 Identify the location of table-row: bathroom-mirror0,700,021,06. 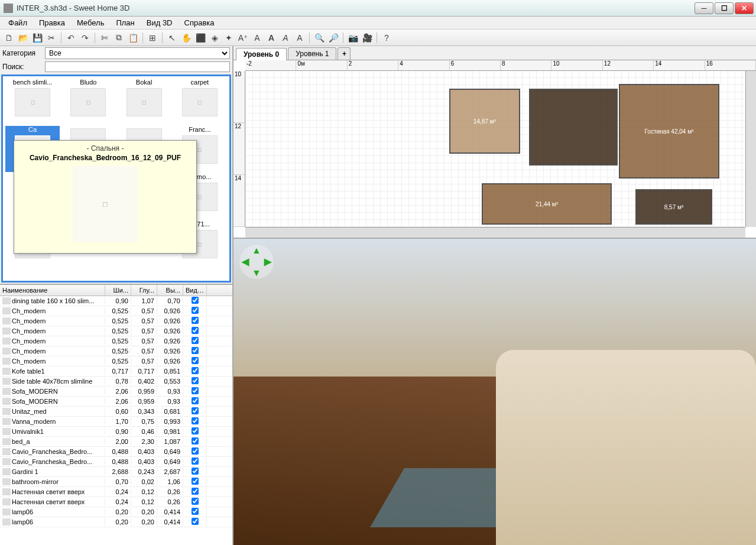
(116, 482).